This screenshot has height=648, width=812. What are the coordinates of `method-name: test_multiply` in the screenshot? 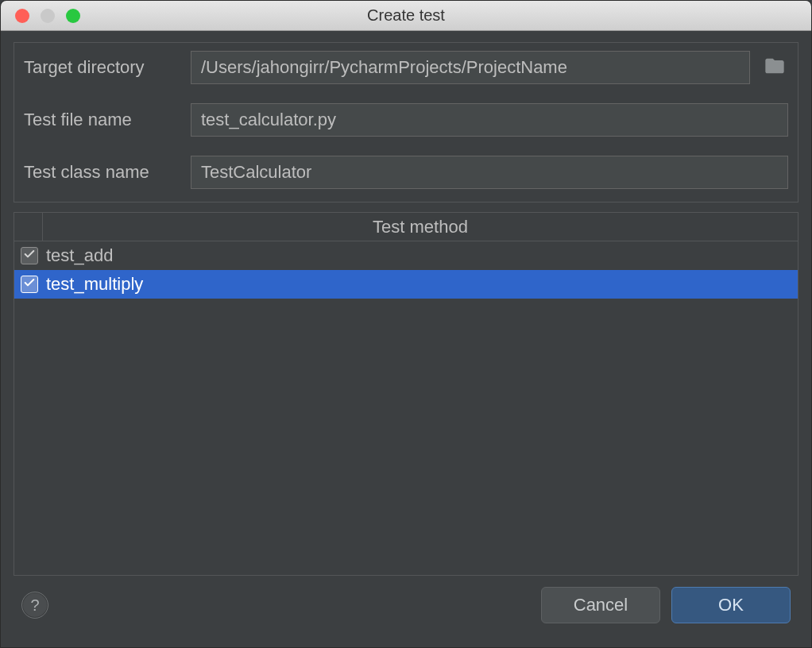 It's located at (95, 284).